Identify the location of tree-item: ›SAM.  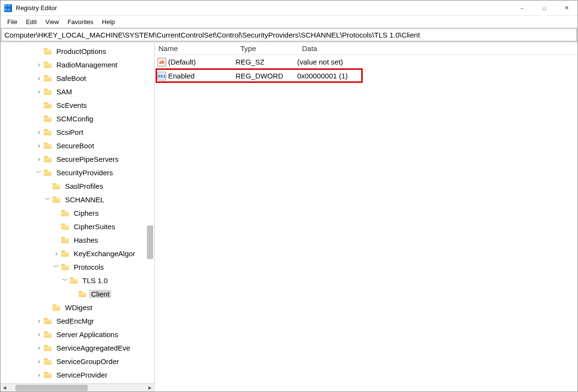
(77, 91).